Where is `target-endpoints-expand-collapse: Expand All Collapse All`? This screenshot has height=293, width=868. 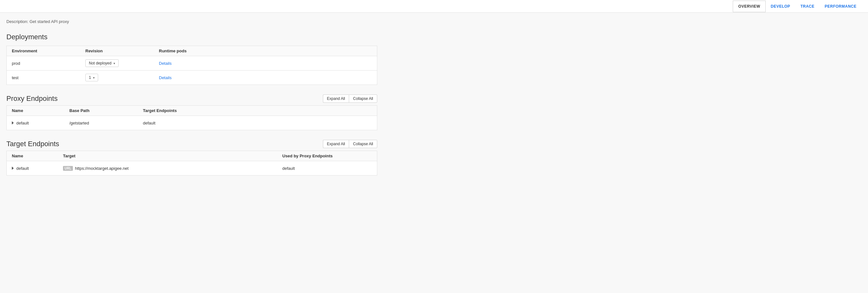 target-endpoints-expand-collapse: Expand All Collapse All is located at coordinates (350, 144).